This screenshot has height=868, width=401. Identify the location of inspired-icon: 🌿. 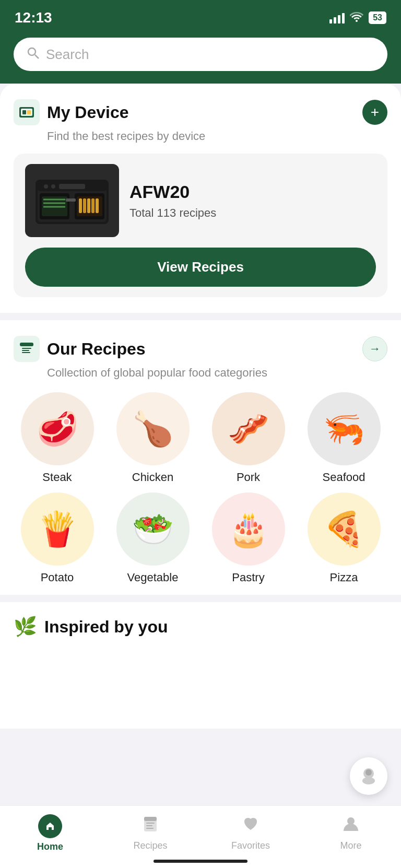
(25, 627).